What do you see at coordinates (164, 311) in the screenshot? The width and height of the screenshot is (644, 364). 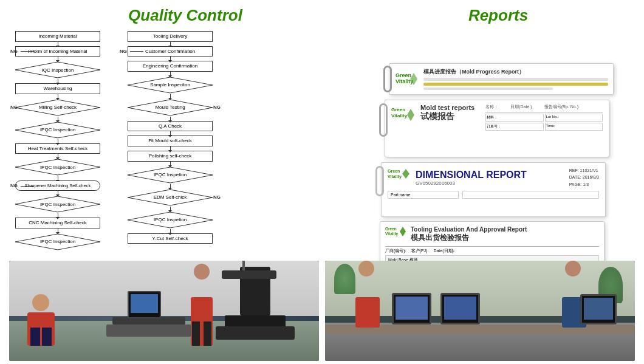 I see `photo-cmm-lab` at bounding box center [164, 311].